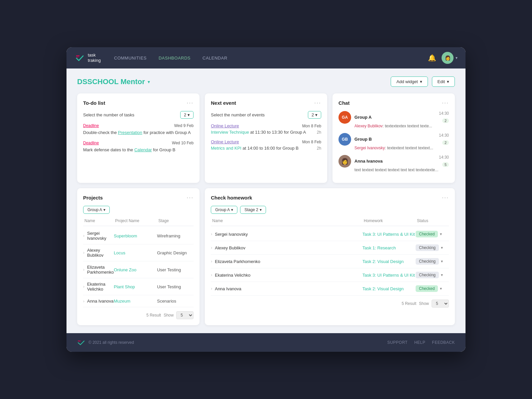 This screenshot has height=399, width=532. What do you see at coordinates (223, 103) in the screenshot?
I see `event-title: Next event` at bounding box center [223, 103].